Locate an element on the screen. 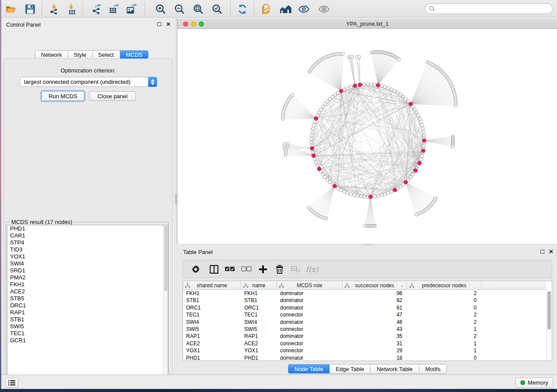 This screenshot has height=392, width=557. table-cell: FKH1 is located at coordinates (212, 293).